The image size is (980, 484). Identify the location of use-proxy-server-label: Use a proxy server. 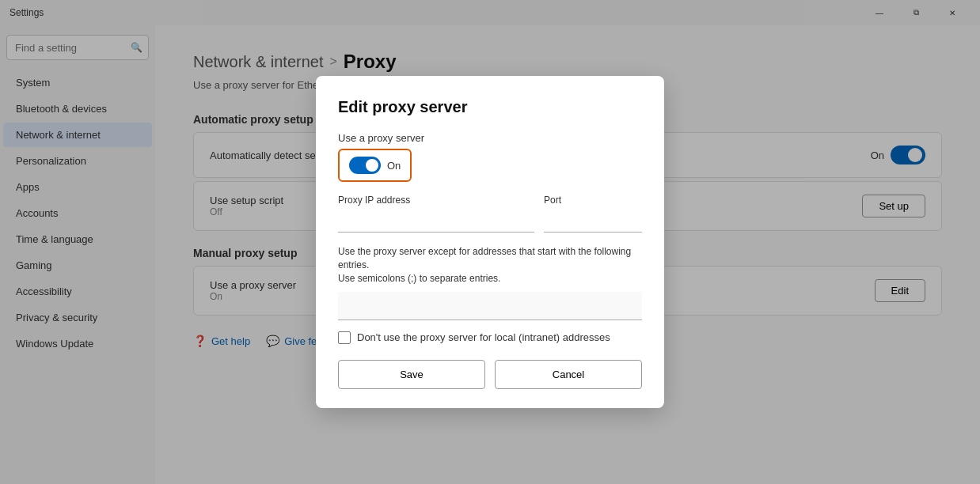
(490, 138).